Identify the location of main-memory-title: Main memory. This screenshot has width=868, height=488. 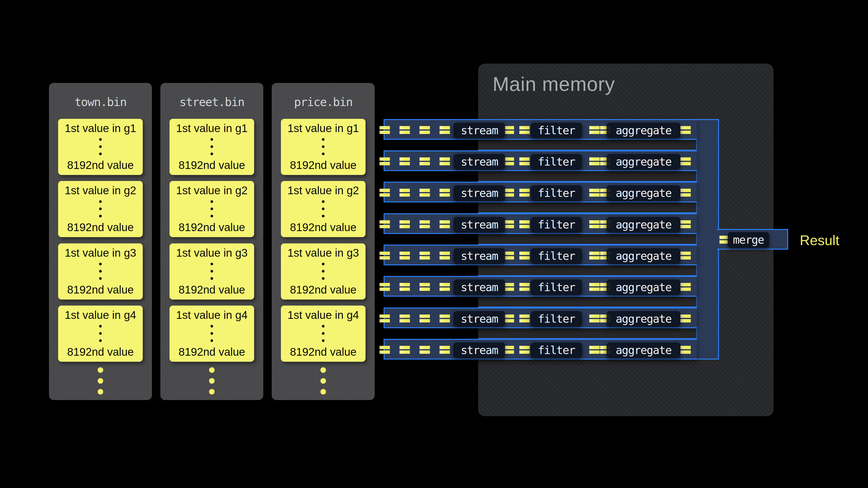
(554, 84).